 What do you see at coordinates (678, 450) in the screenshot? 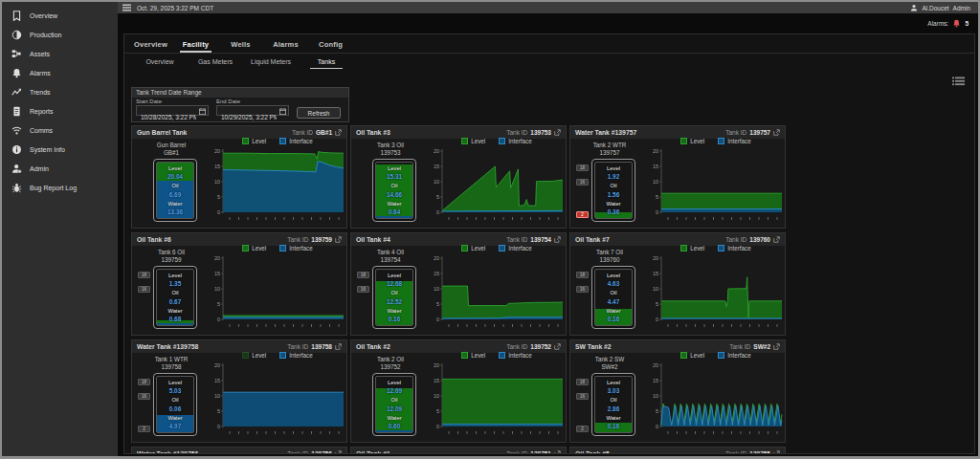
I see `tank-card: Oil Tank #5 Tank ID 139755` at bounding box center [678, 450].